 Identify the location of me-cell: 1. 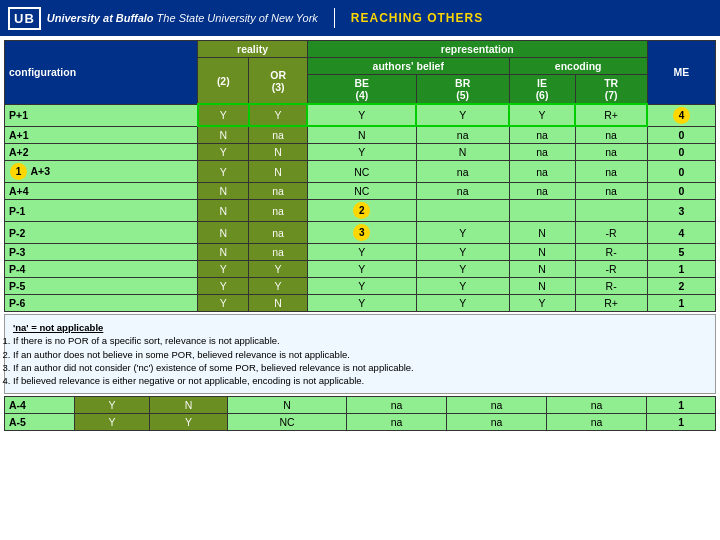
(681, 304).